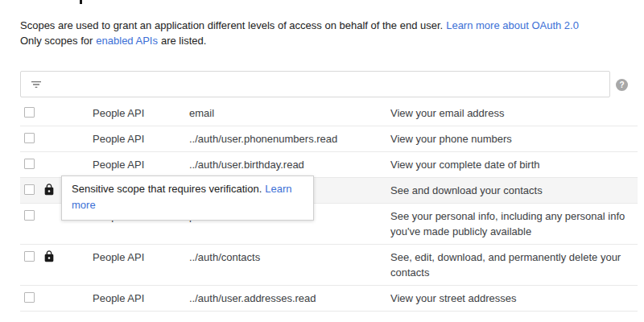 The image size is (644, 322). Describe the element at coordinates (188, 198) in the screenshot. I see `sensitive-scope-tooltip: Sensitive scope that requires verificati…` at that location.